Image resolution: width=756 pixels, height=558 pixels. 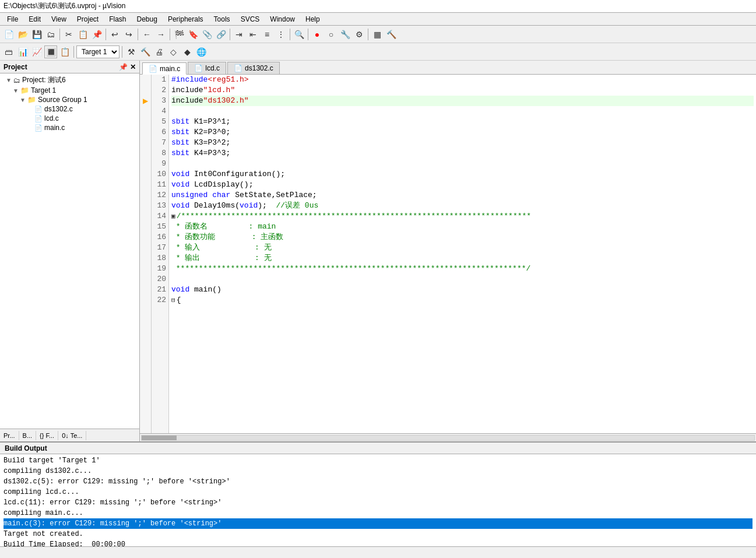 I want to click on tb-copy: 📋, so click(x=83, y=34).